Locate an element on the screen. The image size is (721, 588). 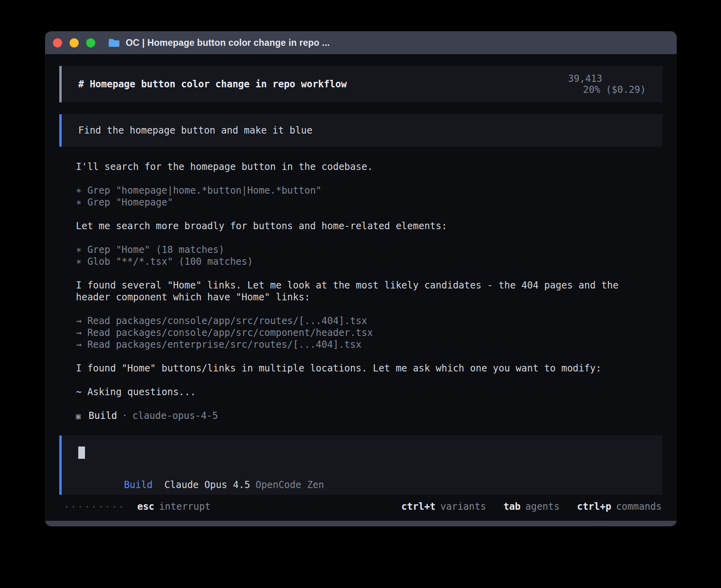
keybind-agents: tabagents is located at coordinates (532, 507).